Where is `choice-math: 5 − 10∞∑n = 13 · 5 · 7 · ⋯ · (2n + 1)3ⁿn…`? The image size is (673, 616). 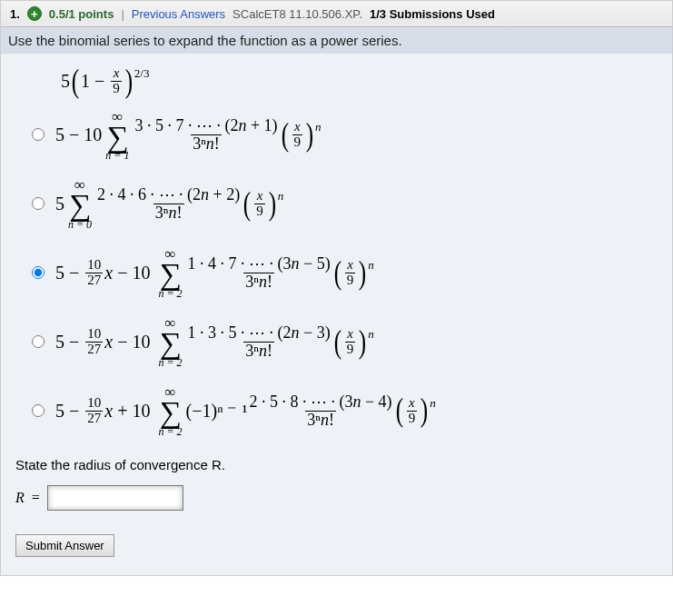 choice-math: 5 − 10∞∑n = 13 · 5 · 7 · ⋯ · (2n + 1)3ⁿn… is located at coordinates (189, 135).